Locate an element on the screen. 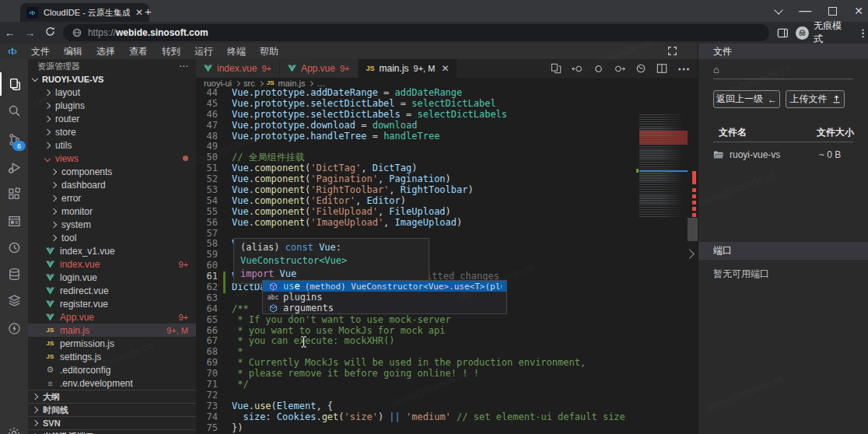 The height and width of the screenshot is (434, 868). code-line-46: 46Vue.prototype.selectDictLabels = selec… is located at coordinates (446, 115).